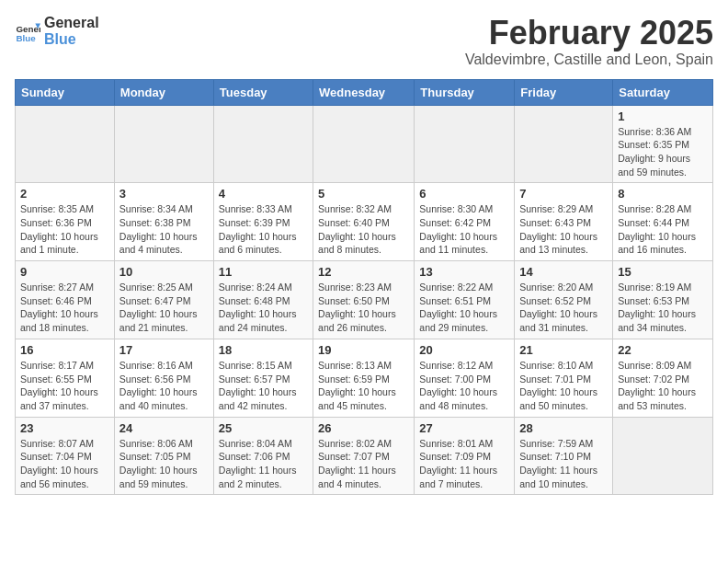 The width and height of the screenshot is (728, 563). What do you see at coordinates (263, 350) in the screenshot?
I see `day-number: 18` at bounding box center [263, 350].